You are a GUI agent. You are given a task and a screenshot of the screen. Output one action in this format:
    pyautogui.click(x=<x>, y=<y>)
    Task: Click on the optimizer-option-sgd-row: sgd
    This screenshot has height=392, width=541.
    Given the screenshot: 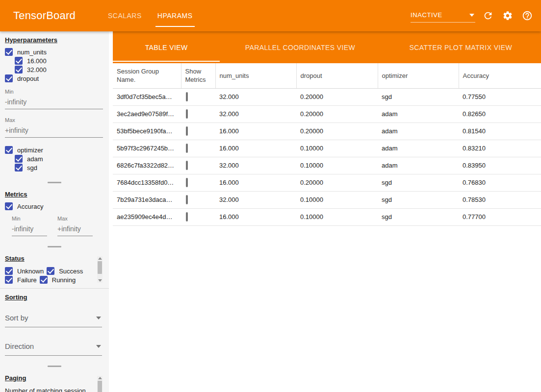 What is the action you would take?
    pyautogui.click(x=62, y=168)
    